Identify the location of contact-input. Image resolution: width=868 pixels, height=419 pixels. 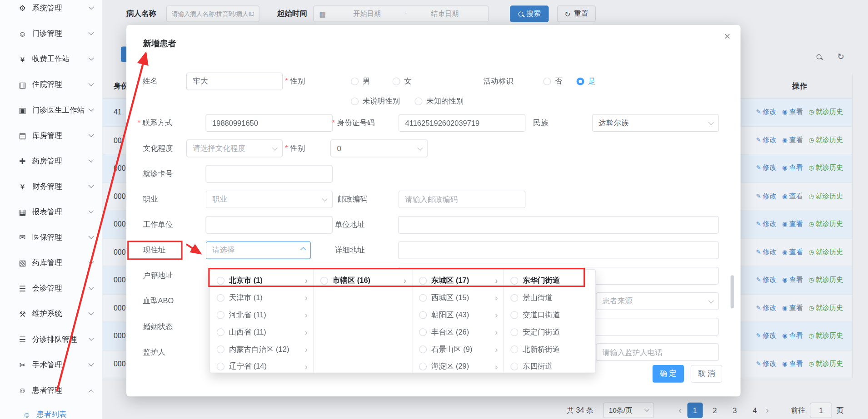
(269, 123).